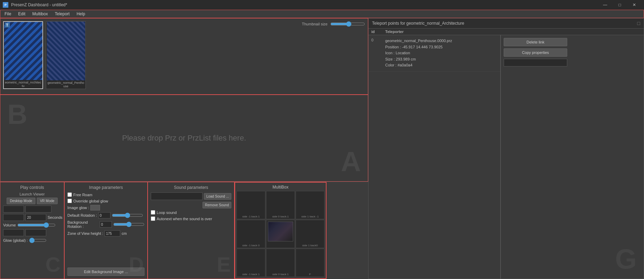  What do you see at coordinates (32, 188) in the screenshot?
I see `play-controls-title: Play controls` at bounding box center [32, 188].